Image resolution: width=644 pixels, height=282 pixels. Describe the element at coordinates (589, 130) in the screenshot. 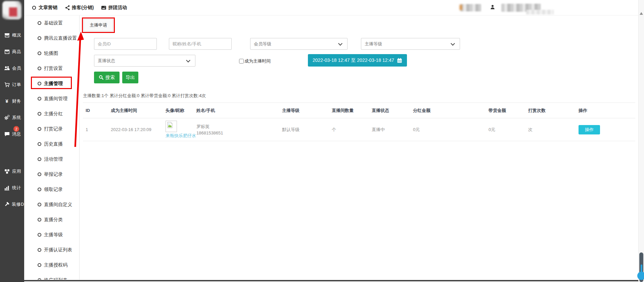

I see `row-action-button: 操作` at that location.